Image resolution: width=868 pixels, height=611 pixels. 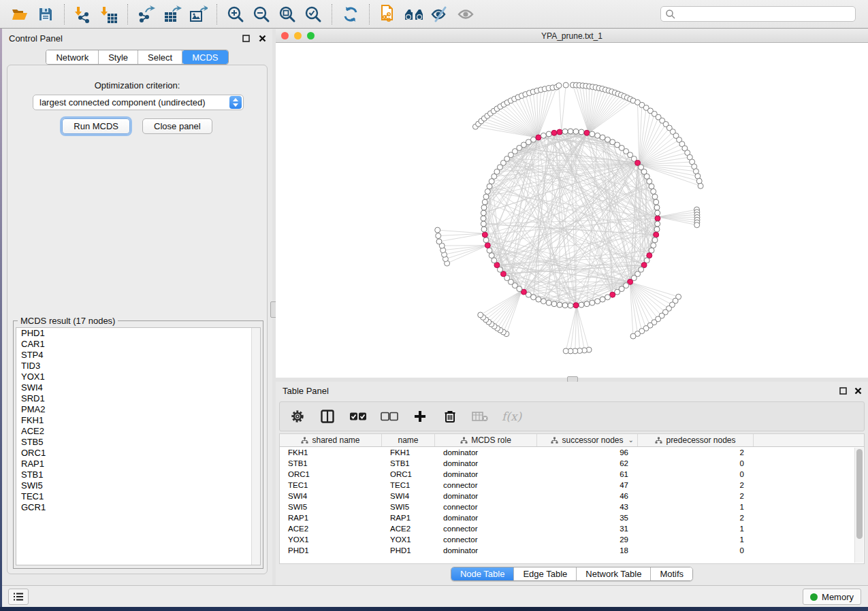 I want to click on show-all-button, so click(x=466, y=14).